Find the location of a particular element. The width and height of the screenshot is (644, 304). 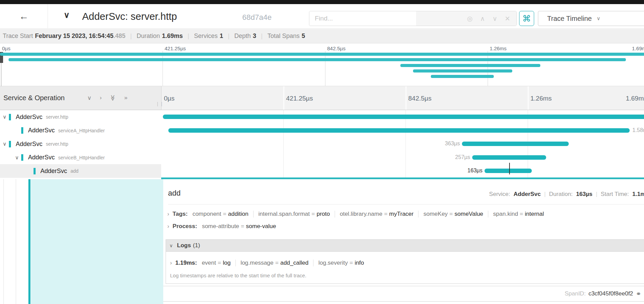

log-entry: ›1.19ms:event=loglog.message=add_calledl… is located at coordinates (267, 263).